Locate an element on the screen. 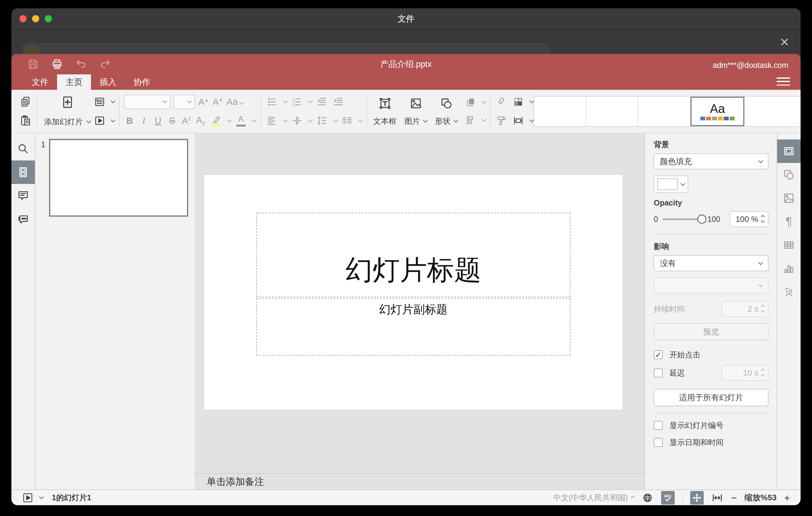 Image resolution: width=812 pixels, height=516 pixels. copy-icon is located at coordinates (26, 102).